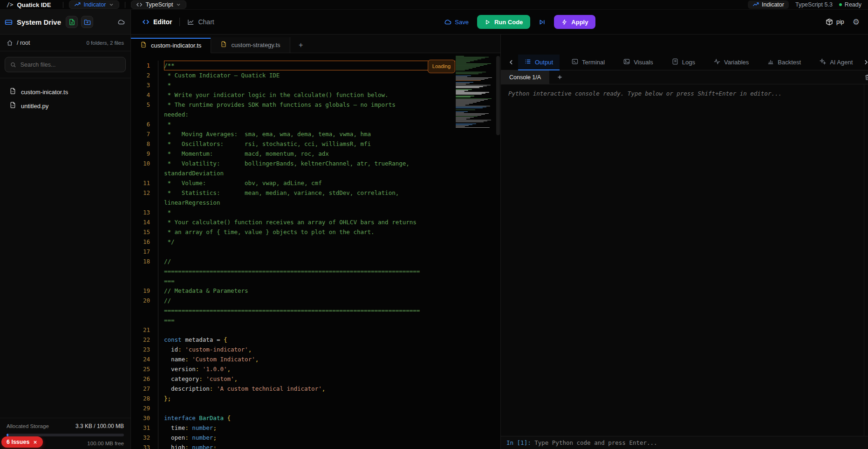 This screenshot has height=449, width=868. What do you see at coordinates (560, 77) in the screenshot?
I see `add-console-button` at bounding box center [560, 77].